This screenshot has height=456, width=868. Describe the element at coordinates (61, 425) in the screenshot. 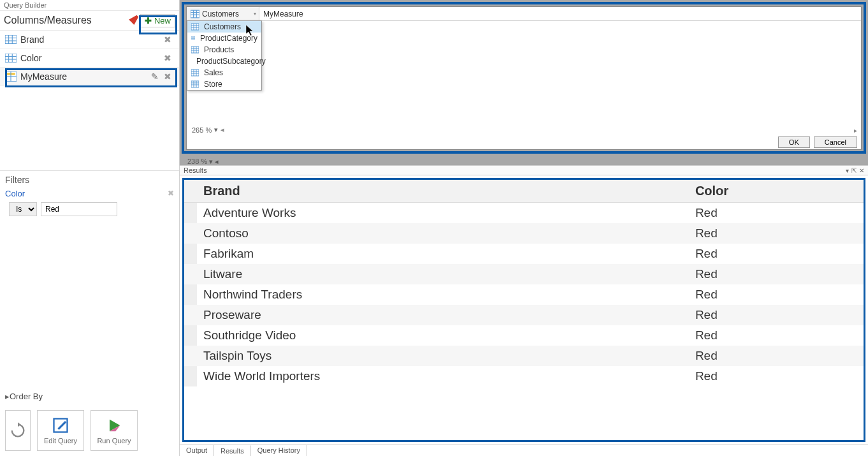

I see `edit-icon` at that location.